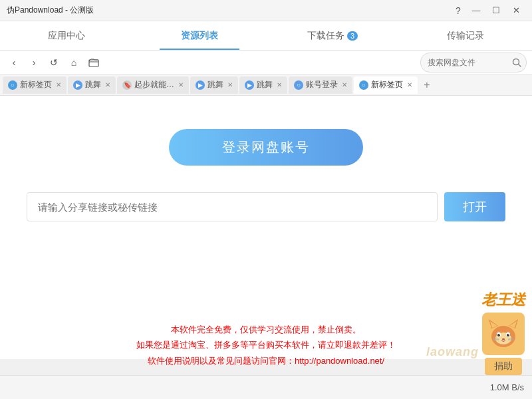 The width and height of the screenshot is (532, 399). What do you see at coordinates (516, 11) in the screenshot?
I see `close-button: ✕` at bounding box center [516, 11].